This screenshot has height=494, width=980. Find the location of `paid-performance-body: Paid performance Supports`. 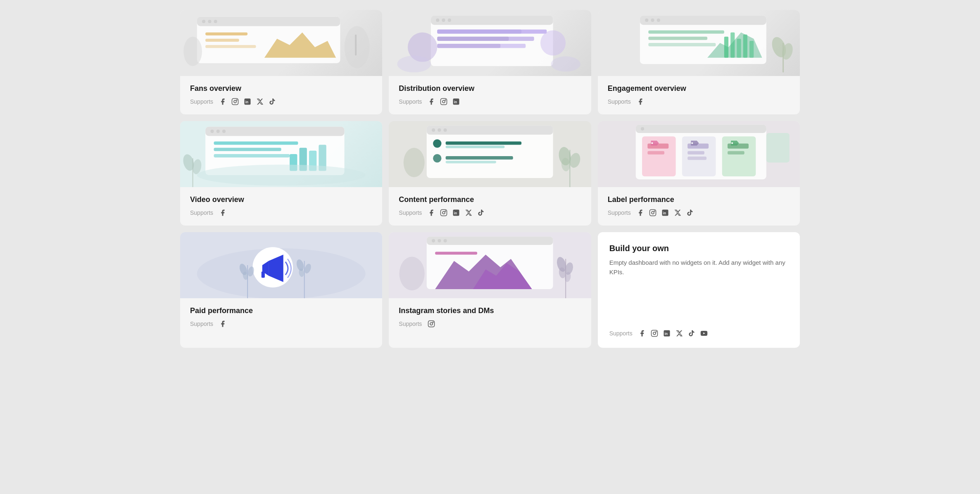

paid-performance-body: Paid performance Supports is located at coordinates (281, 317).